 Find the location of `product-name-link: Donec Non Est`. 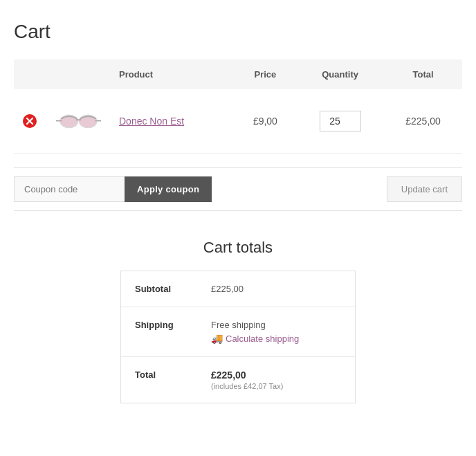

product-name-link: Donec Non Est is located at coordinates (152, 121).